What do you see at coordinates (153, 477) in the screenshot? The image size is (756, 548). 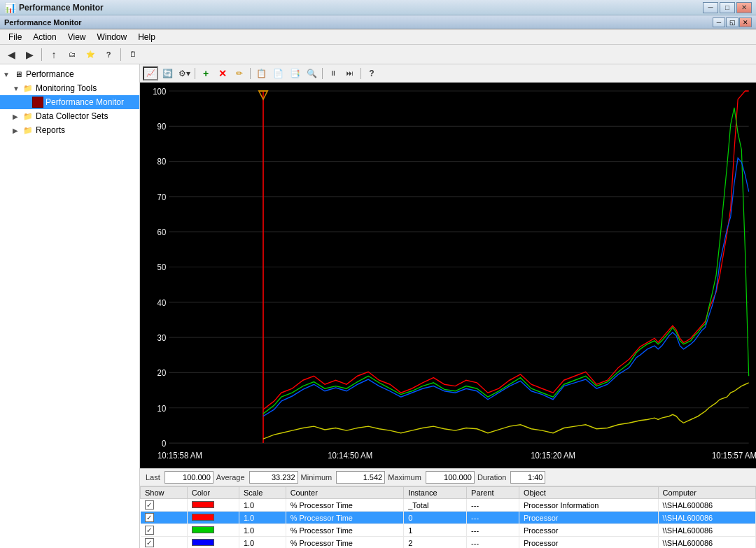 I see `last-label: Last` at bounding box center [153, 477].